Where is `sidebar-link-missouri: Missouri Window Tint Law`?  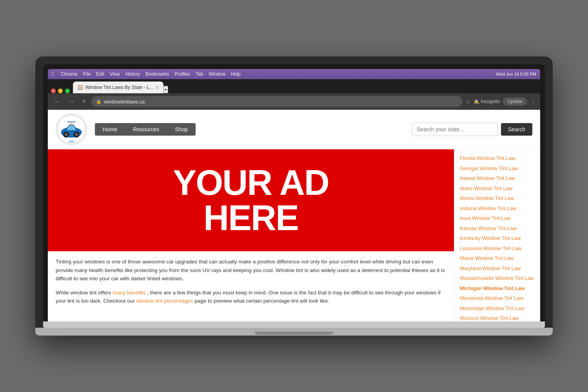
sidebar-link-missouri: Missouri Window Tint Law is located at coordinates (497, 317).